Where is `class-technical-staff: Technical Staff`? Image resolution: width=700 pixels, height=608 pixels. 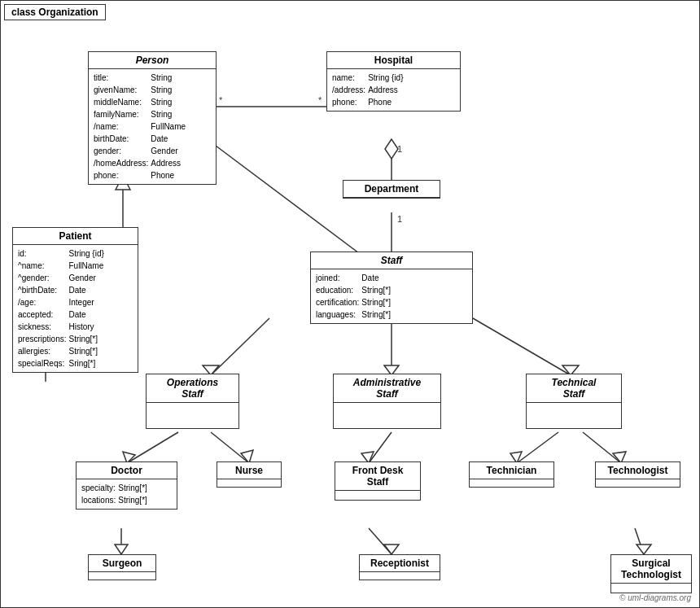
class-technical-staff: Technical Staff is located at coordinates (574, 401).